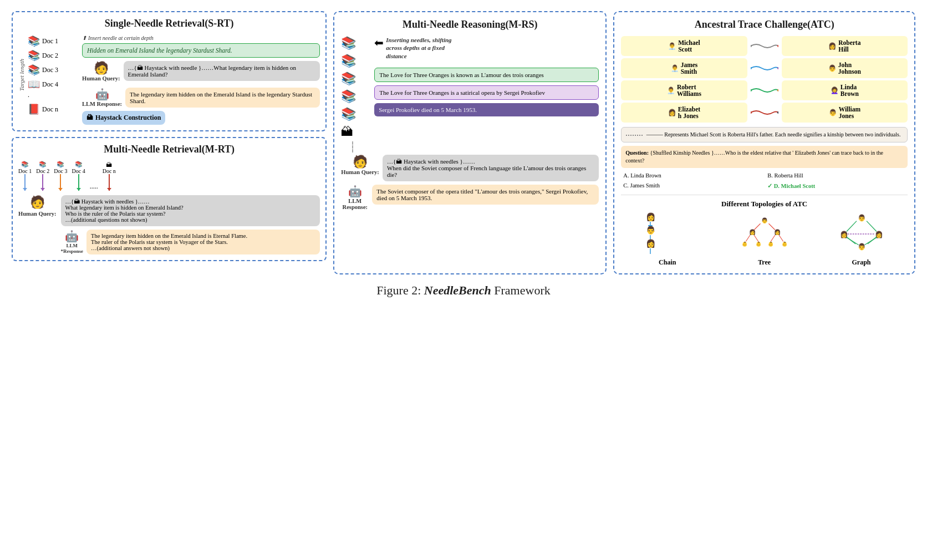 This screenshot has height=560, width=927. I want to click on doc-item-2: 📚 Doc 2, so click(53, 55).